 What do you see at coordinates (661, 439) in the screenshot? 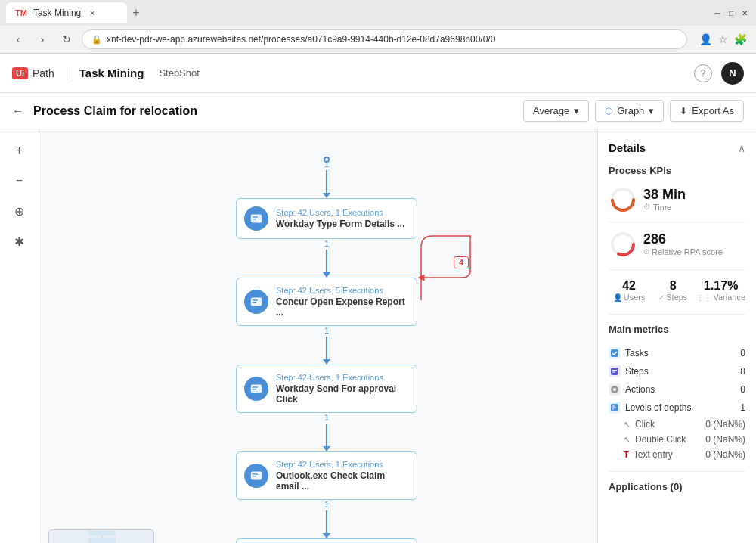
I see `sub-metric-dblclick-name: Double Click` at bounding box center [661, 439].